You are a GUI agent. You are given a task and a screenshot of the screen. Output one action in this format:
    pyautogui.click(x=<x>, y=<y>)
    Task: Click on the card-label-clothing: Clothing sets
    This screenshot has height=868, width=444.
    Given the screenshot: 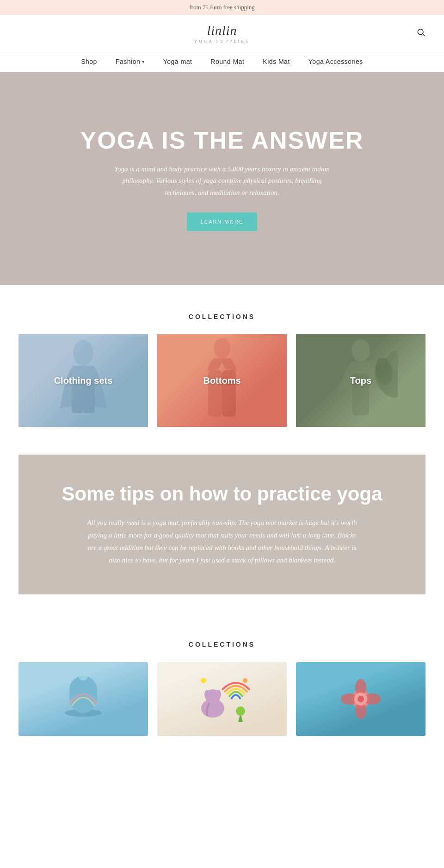 What is the action you would take?
    pyautogui.click(x=83, y=381)
    